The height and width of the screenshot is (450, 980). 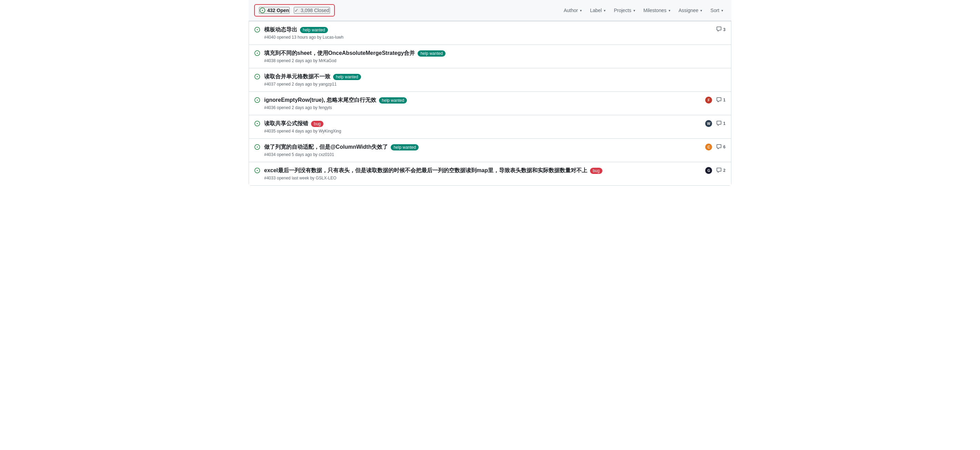 What do you see at coordinates (717, 10) in the screenshot?
I see `sort-button: Sort ▾` at bounding box center [717, 10].